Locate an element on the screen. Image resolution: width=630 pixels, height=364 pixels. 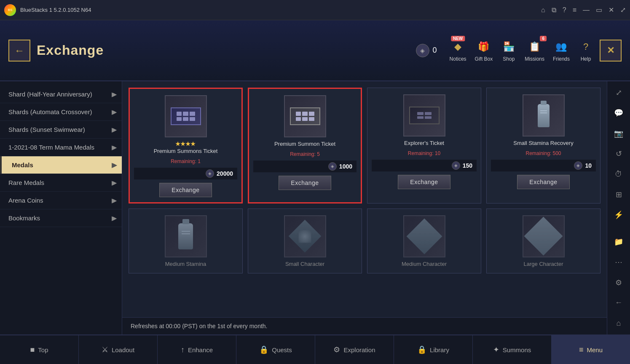
item-card-small-stamina: Small Stamina Recovery Remaining: 500 ◈ … is located at coordinates (544, 146).